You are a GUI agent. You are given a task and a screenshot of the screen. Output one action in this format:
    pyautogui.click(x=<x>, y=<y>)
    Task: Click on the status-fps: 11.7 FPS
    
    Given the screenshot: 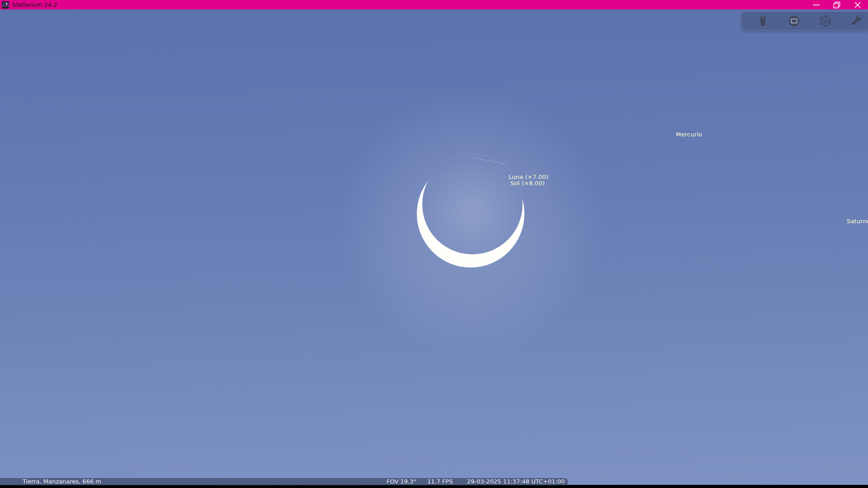 What is the action you would take?
    pyautogui.click(x=440, y=482)
    